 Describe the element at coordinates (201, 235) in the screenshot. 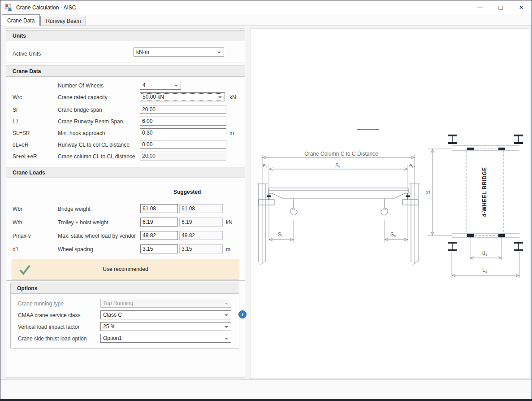

I see `max-wheel-load-suggested` at that location.